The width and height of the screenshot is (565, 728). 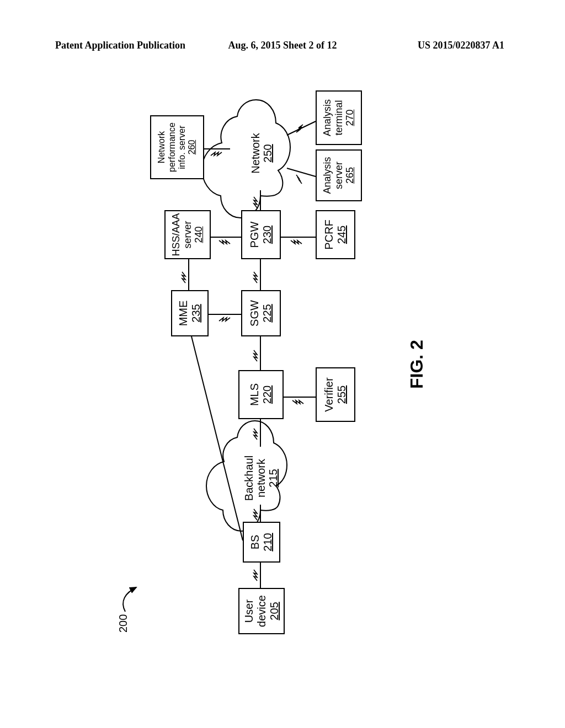 What do you see at coordinates (199, 234) in the screenshot?
I see `node-ref: 240` at bounding box center [199, 234].